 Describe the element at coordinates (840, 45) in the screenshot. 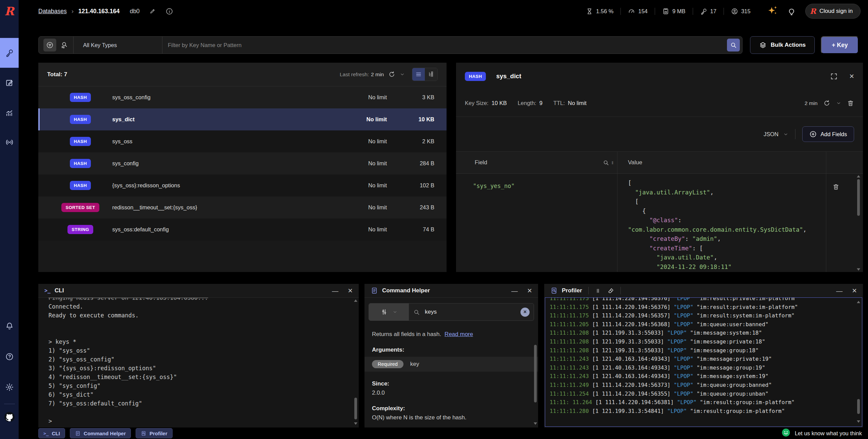

I see `add-key-button: + Key` at that location.